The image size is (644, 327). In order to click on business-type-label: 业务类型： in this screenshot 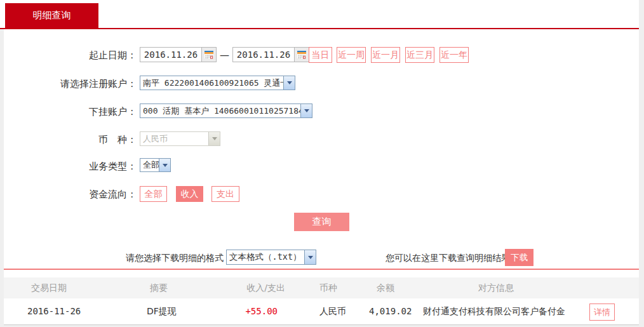, I will do `click(69, 166)`.